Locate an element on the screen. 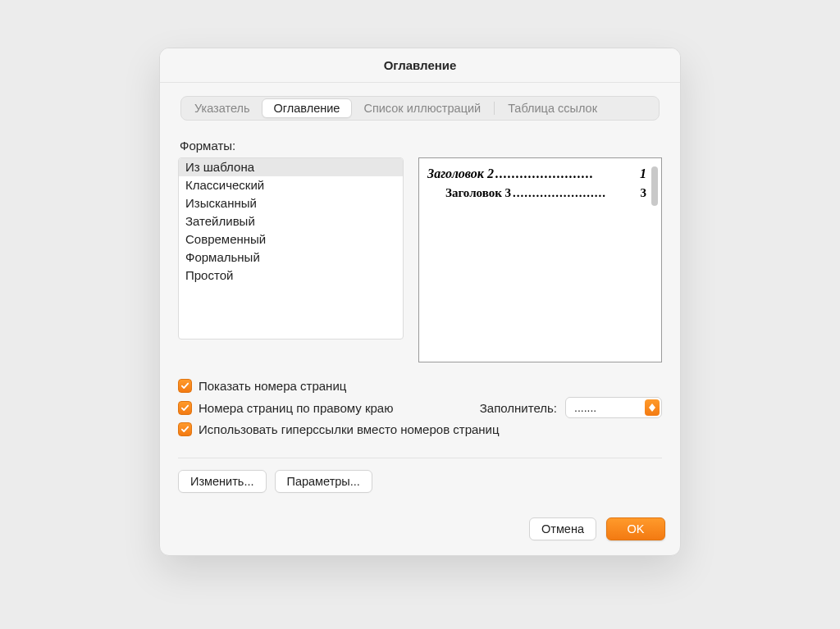 The height and width of the screenshot is (629, 840). checkbox-show-page-numbers is located at coordinates (185, 385).